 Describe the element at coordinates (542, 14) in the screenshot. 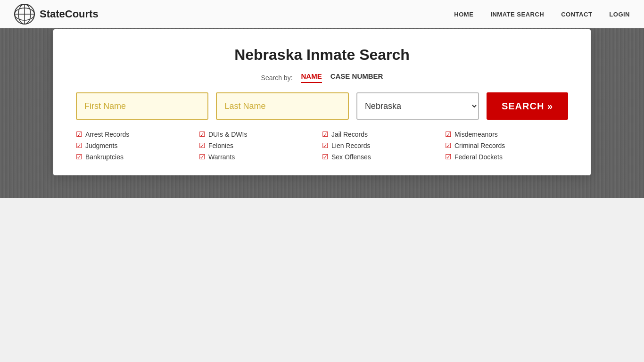

I see `nav-links: HOME INMATE SEARCH CONTACT LOGIN` at that location.